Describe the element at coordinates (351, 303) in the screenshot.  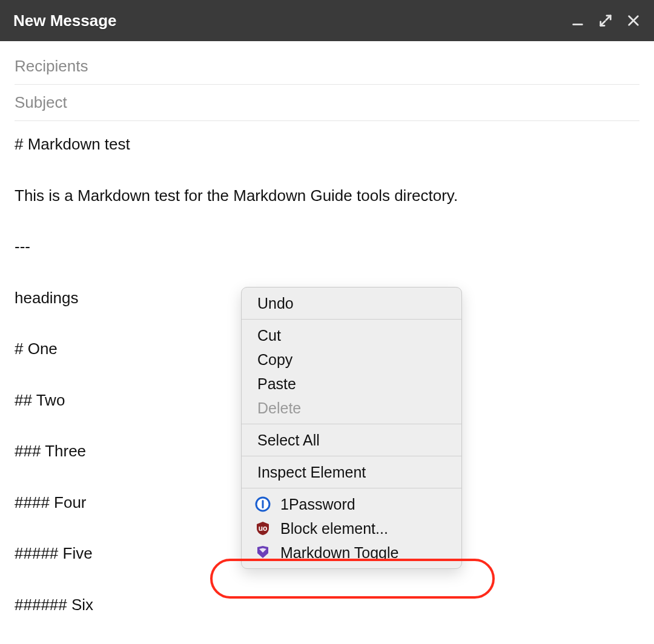
I see `menu-undo: Undo` at that location.